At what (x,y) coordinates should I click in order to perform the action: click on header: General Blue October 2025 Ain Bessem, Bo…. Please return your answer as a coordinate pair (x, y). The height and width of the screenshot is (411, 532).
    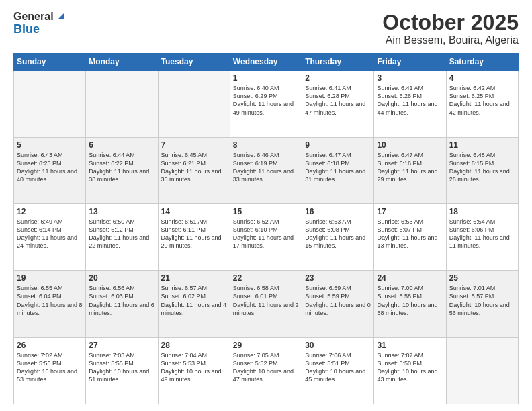
    Looking at the image, I should click on (266, 28).